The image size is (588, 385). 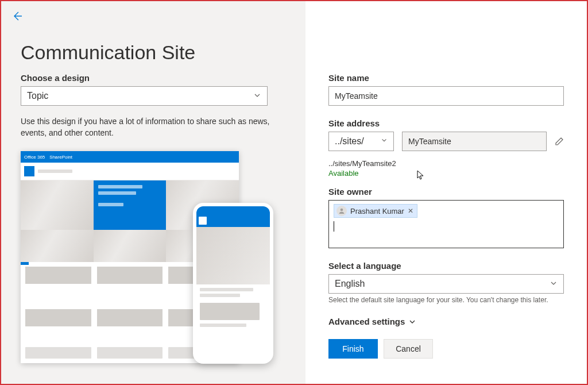 I want to click on advanced-settings-toggle: Advanced settings, so click(x=446, y=322).